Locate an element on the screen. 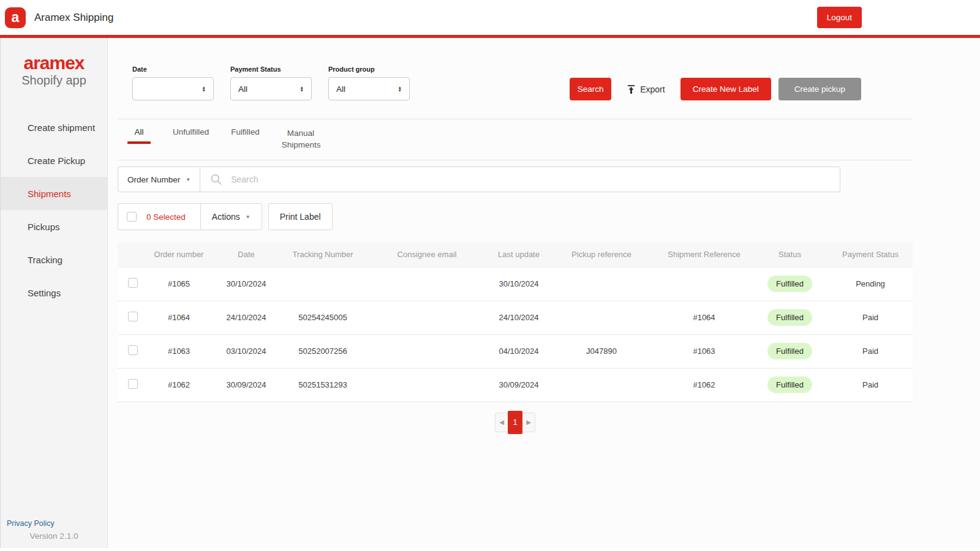 The height and width of the screenshot is (551, 980). header-payment-status: Payment Status is located at coordinates (870, 255).